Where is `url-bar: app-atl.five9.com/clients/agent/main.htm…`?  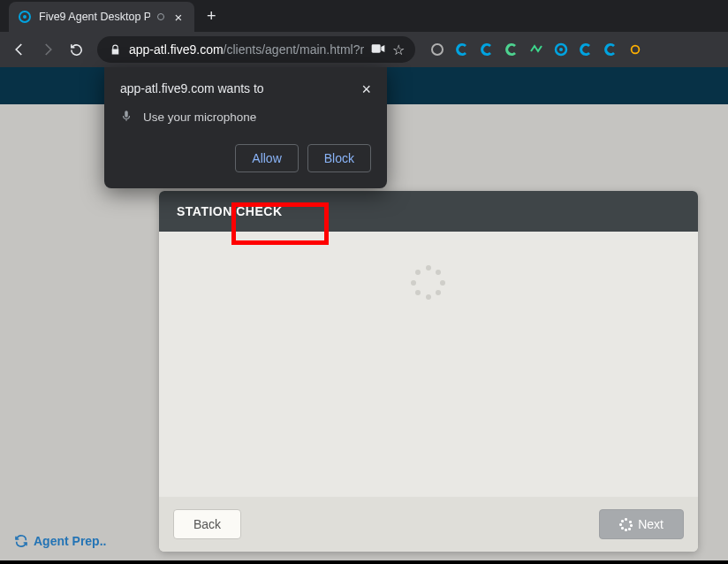
url-bar: app-atl.five9.com/clients/agent/main.htm… is located at coordinates (256, 50).